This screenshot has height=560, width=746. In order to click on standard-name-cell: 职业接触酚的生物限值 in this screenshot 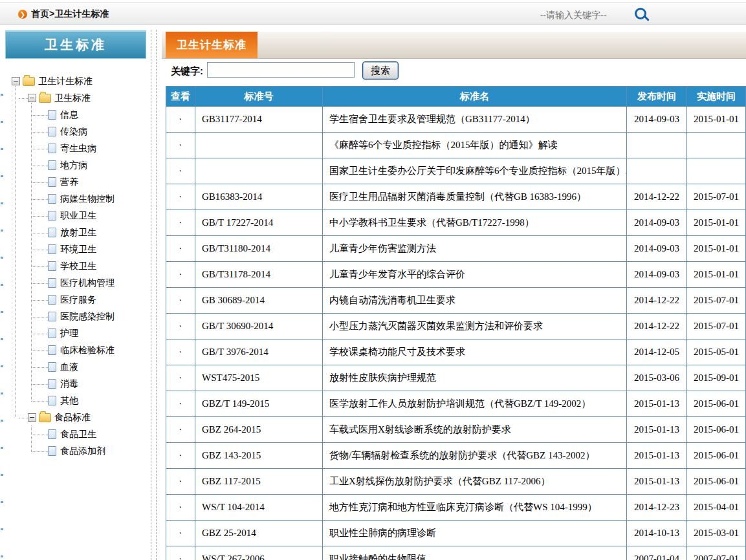, I will do `click(475, 554)`.